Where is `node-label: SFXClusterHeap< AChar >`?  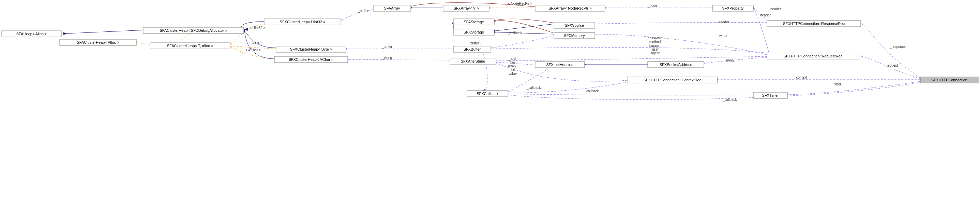
node-label: SFXClusterHeap< AChar > is located at coordinates (311, 59).